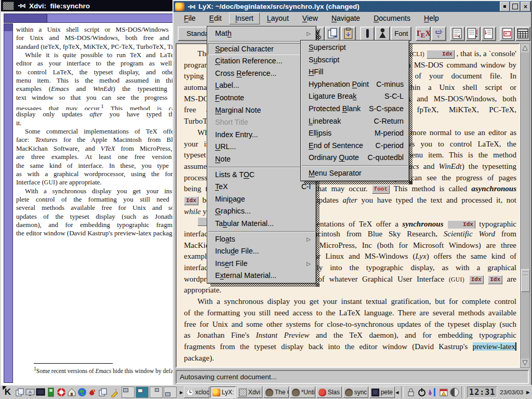 The width and height of the screenshot is (532, 399). What do you see at coordinates (249, 392) in the screenshot?
I see `task-button-xdvi: Xdvi` at bounding box center [249, 392].